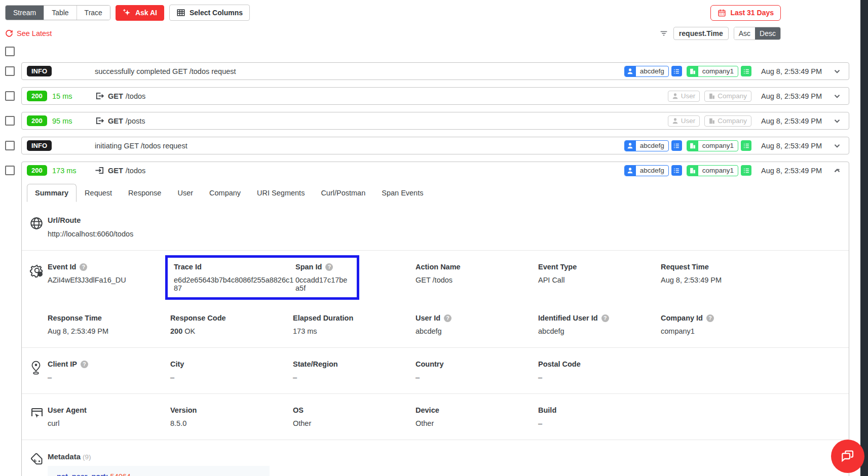  I want to click on field-value: 8.5.0, so click(232, 423).